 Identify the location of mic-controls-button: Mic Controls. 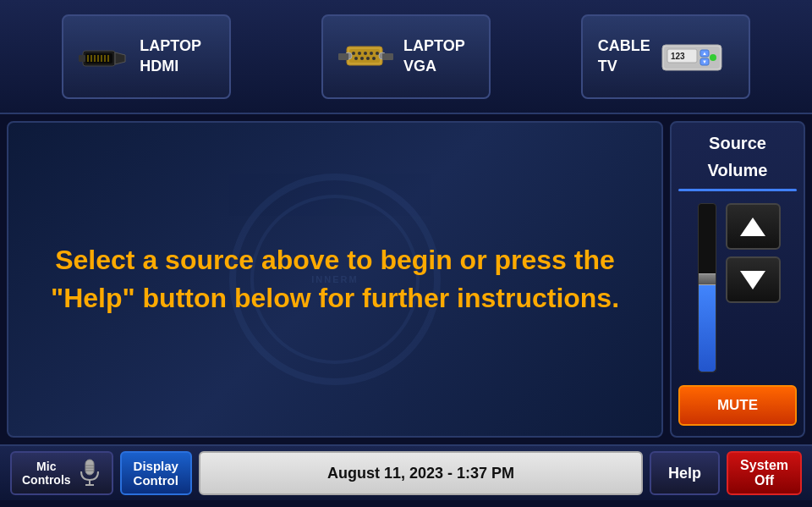
(62, 473).